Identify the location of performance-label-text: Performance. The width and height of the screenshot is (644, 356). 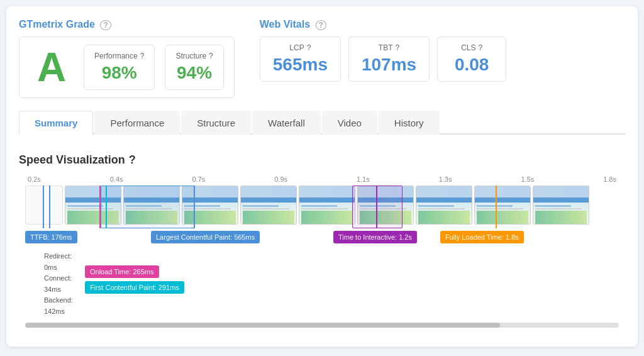
(116, 56).